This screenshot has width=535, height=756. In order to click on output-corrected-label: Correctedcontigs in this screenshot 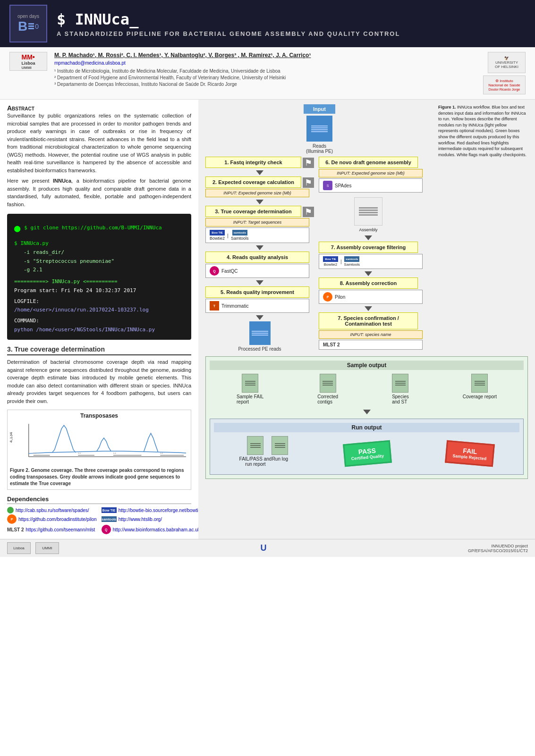, I will do `click(328, 399)`.